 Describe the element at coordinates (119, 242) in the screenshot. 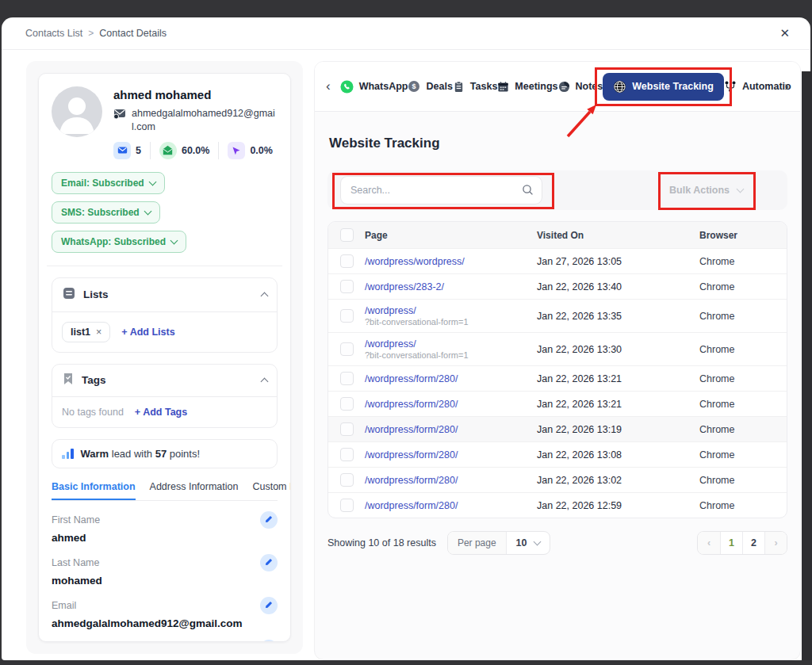

I see `subscription-status-dropdown: WhatsApp: Subscribed` at that location.